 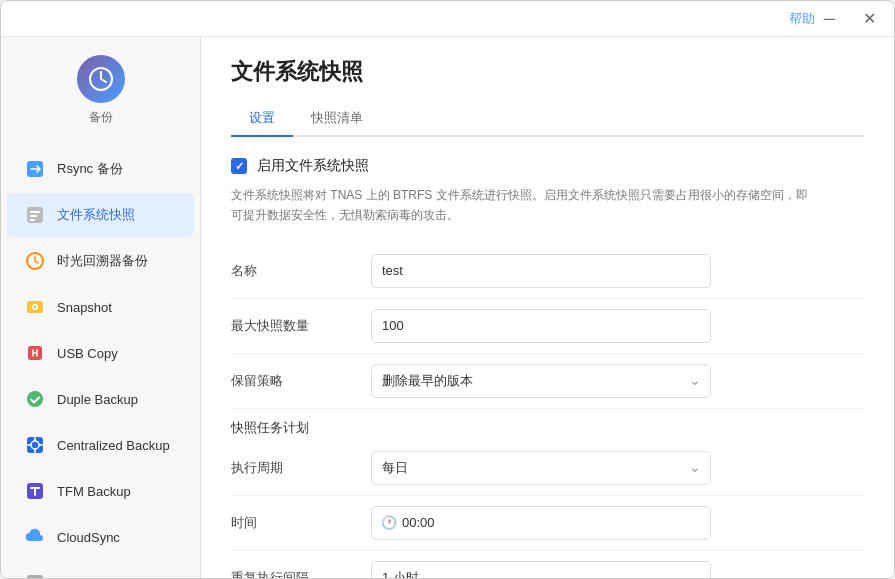 What do you see at coordinates (541, 523) in the screenshot?
I see `time-input` at bounding box center [541, 523].